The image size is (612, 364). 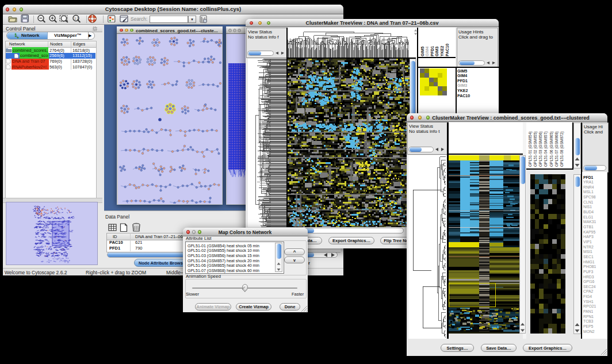 I want to click on svg-text: GPL51-03 (GSM856), so click(x=541, y=150).